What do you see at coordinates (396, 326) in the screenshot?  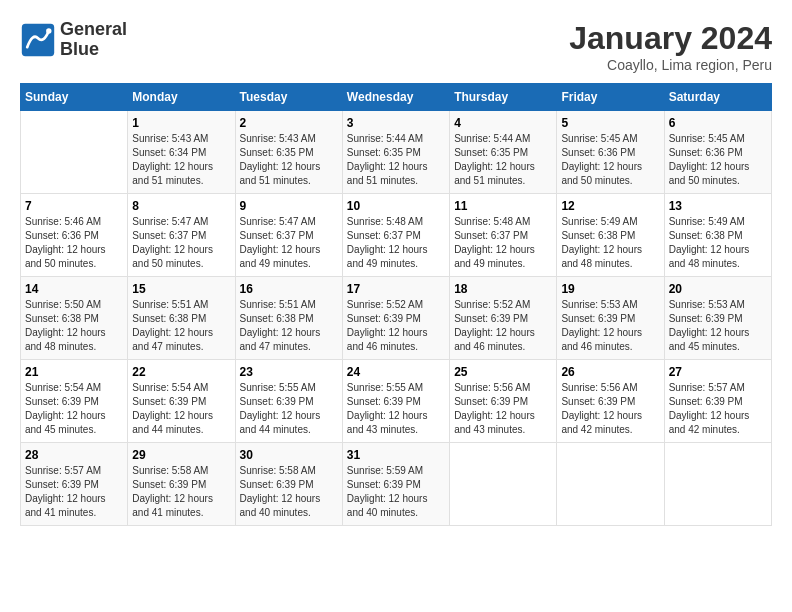 I see `day-info: Sunrise: 5:52 AMSunset: 6:39 PMDaylight:…` at bounding box center [396, 326].